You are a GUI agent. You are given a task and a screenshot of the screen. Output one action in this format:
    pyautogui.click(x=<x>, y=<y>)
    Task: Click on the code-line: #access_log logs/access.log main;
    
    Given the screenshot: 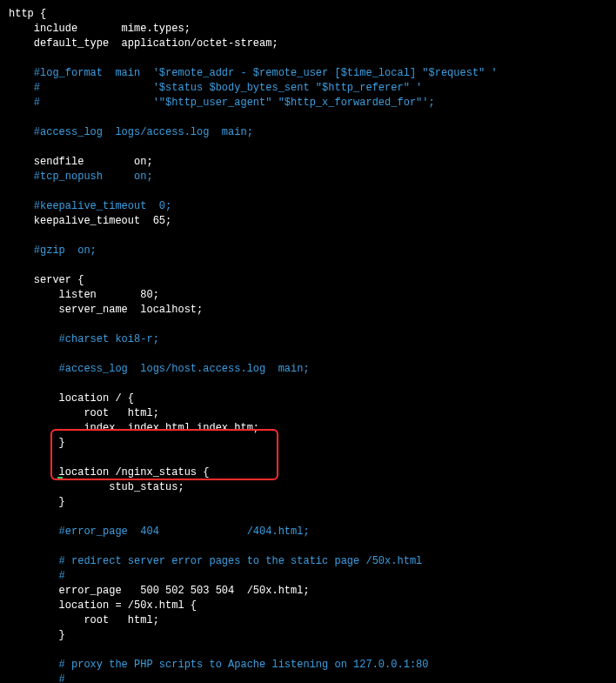 What is the action you would take?
    pyautogui.click(x=308, y=132)
    